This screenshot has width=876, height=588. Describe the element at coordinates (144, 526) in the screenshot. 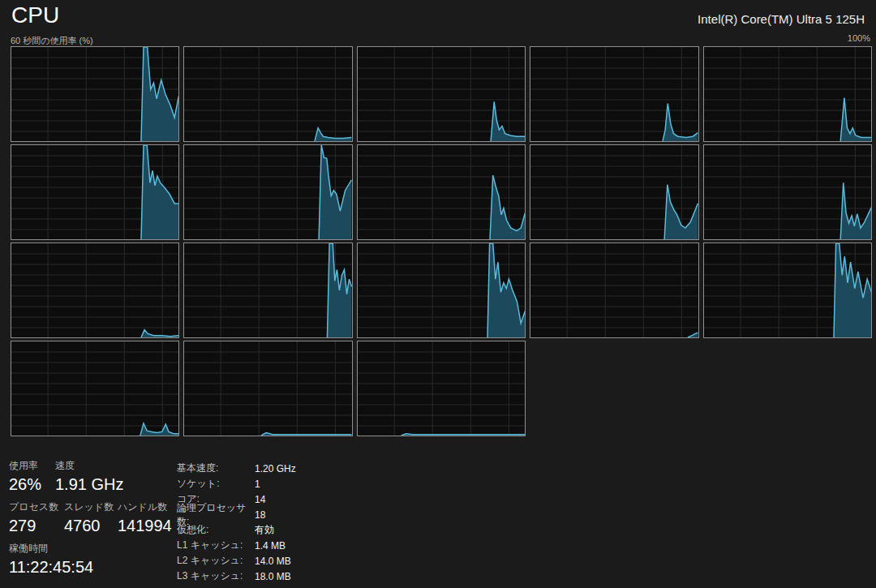

I see `stat-handles-value: 141994` at that location.